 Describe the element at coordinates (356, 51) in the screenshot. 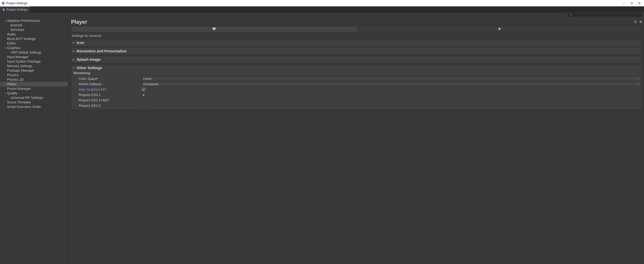

I see `foldout-resolution-presentation: ▶ Resolution and Presentation` at that location.